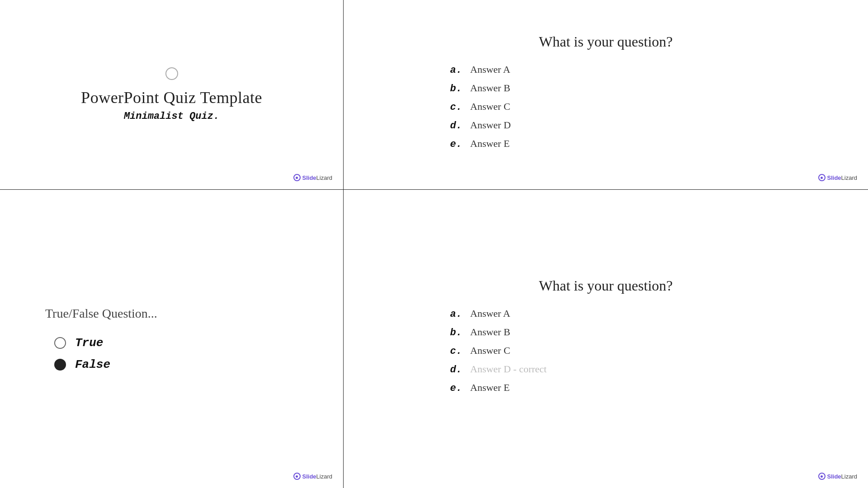 The height and width of the screenshot is (488, 868). Describe the element at coordinates (455, 145) in the screenshot. I see `answer-letter-e: e.` at that location.